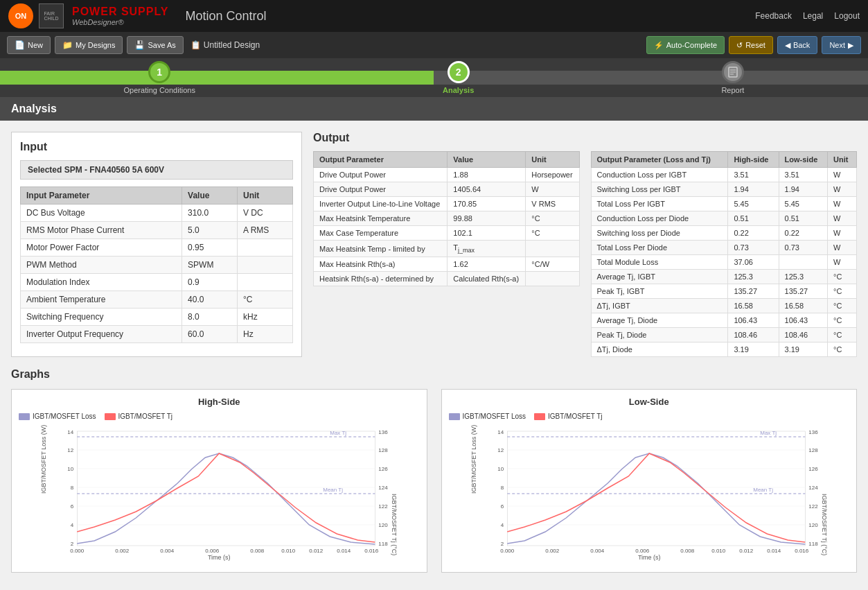 This screenshot has height=590, width=868. I want to click on param-name: Motor Power Factor, so click(101, 248).